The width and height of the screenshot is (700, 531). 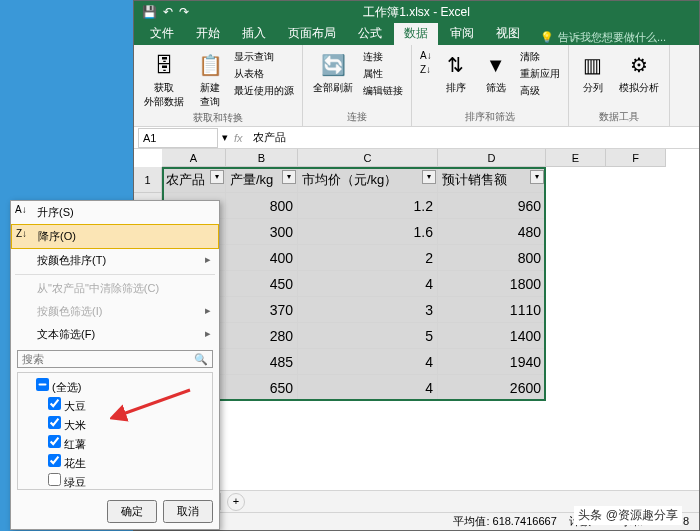 What do you see at coordinates (115, 424) in the screenshot?
I see `filter-item: 大米` at bounding box center [115, 424].